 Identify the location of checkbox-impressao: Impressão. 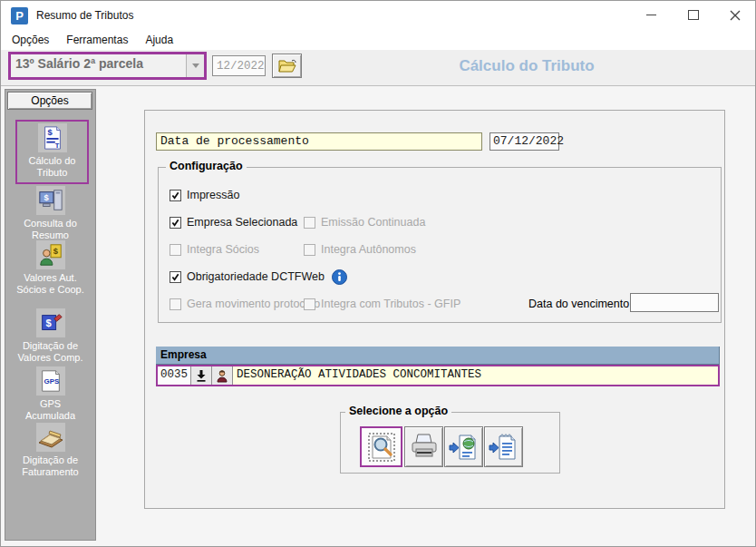
(205, 195).